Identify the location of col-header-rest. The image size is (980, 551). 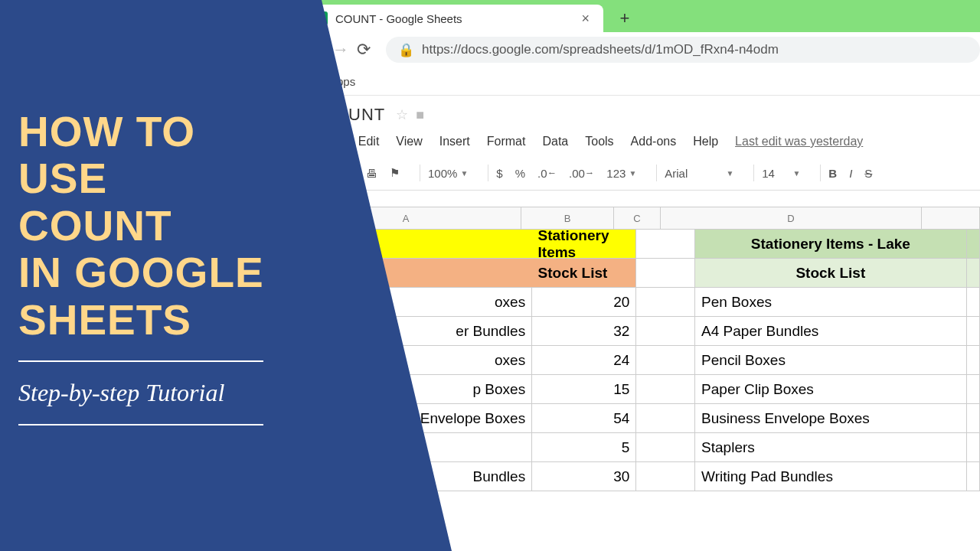
(951, 218).